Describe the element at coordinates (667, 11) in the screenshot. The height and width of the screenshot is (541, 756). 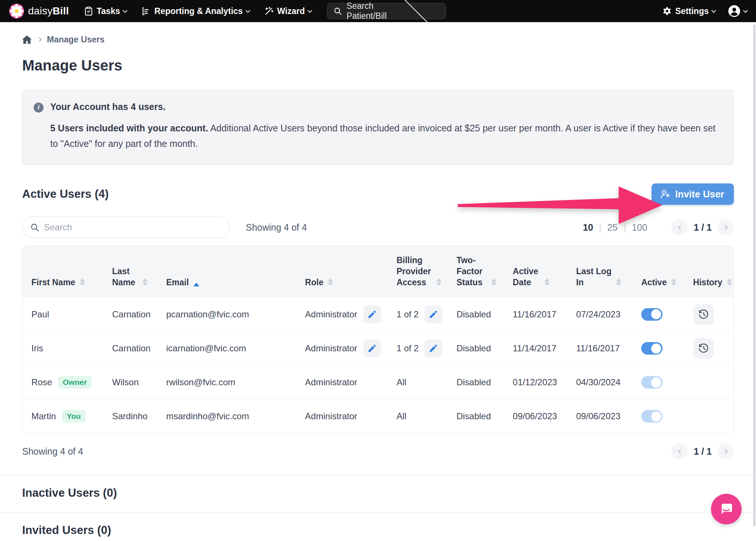
I see `gear-icon` at that location.